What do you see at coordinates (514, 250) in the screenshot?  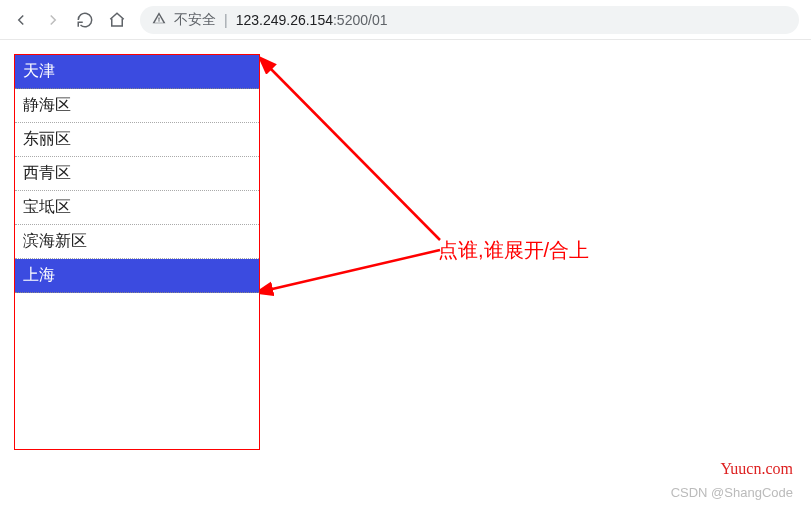 I see `annotation-text: 点谁,谁展开/合上` at bounding box center [514, 250].